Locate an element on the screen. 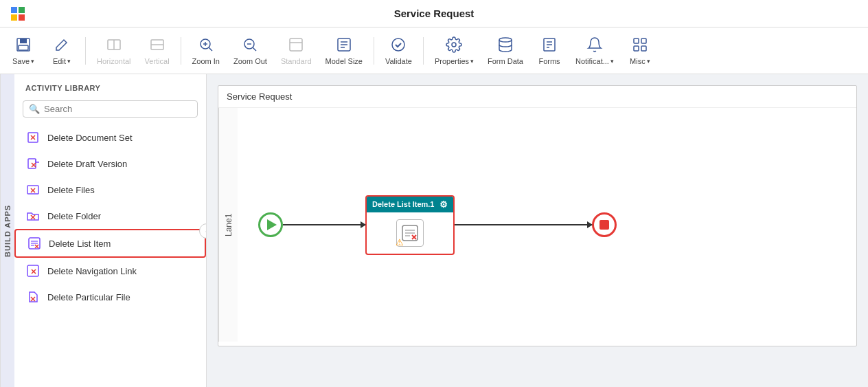 This screenshot has height=387, width=868. toolbar-misc: Misc ▾ is located at coordinates (640, 51).